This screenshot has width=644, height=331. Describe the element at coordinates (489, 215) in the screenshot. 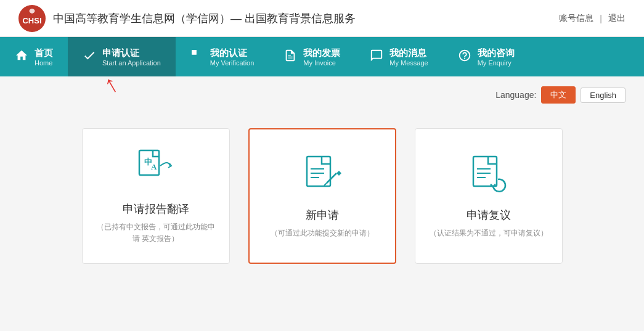

I see `card-reconsider-title: 申请复议` at that location.